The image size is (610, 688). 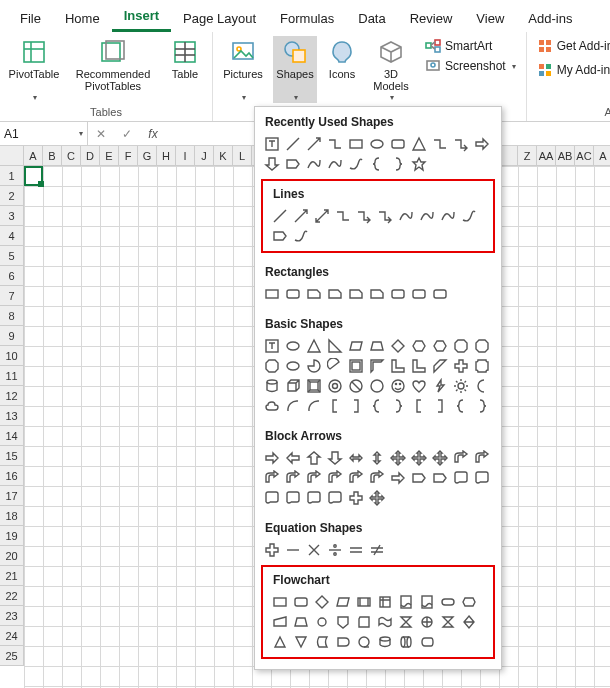 What do you see at coordinates (314, 346) in the screenshot?
I see `shape-tri` at bounding box center [314, 346].